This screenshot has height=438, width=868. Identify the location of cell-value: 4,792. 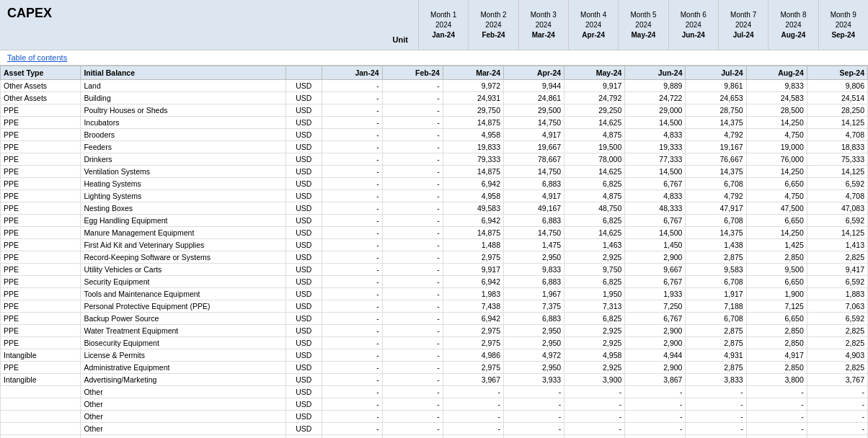
(716, 135).